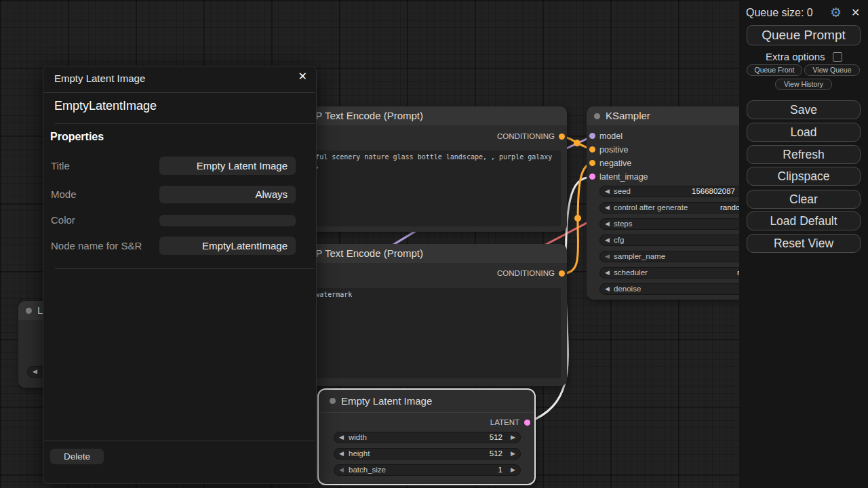  I want to click on batch-size-widget: ◀ batch_size 1 ▶, so click(427, 470).